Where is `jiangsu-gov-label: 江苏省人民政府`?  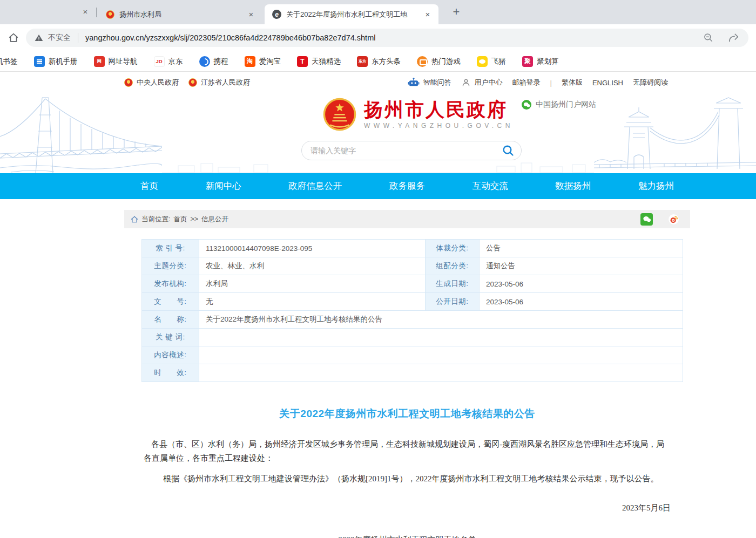 jiangsu-gov-label: 江苏省人民政府 is located at coordinates (226, 83).